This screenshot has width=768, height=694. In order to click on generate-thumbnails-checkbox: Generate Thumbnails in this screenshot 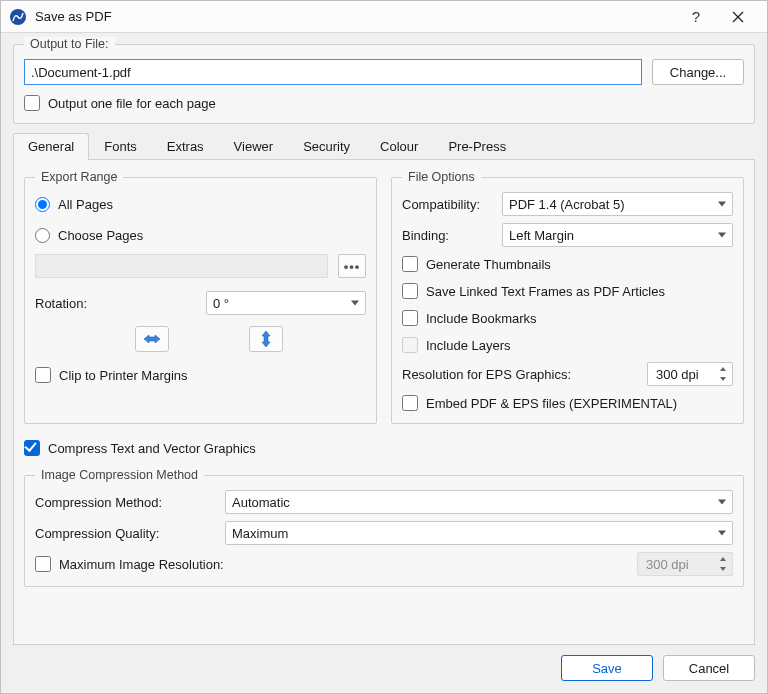, I will do `click(568, 264)`.